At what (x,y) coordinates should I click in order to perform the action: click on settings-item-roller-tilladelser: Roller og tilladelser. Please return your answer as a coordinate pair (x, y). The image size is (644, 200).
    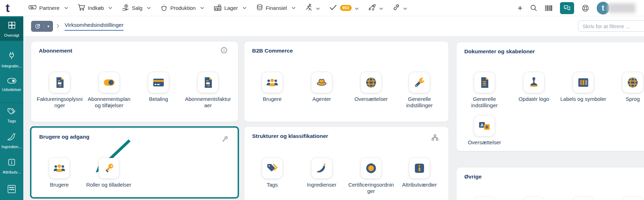
    Looking at the image, I should click on (109, 173).